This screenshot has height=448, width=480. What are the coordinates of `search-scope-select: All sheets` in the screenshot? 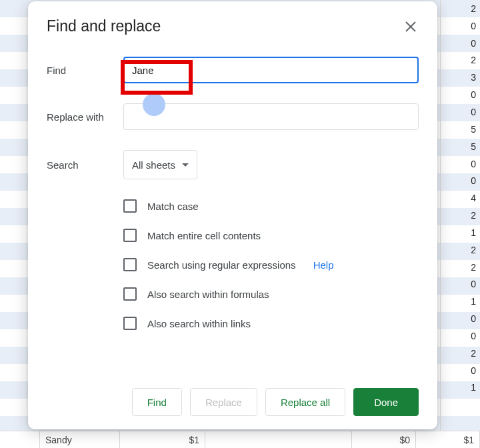 It's located at (160, 165).